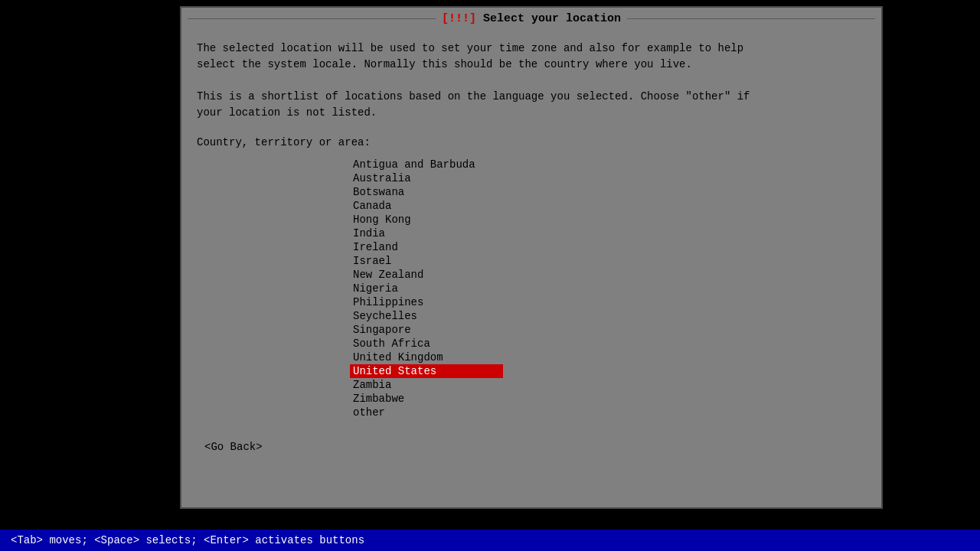 The height and width of the screenshot is (551, 980). Describe the element at coordinates (426, 357) in the screenshot. I see `list-item: United Kingdom` at that location.